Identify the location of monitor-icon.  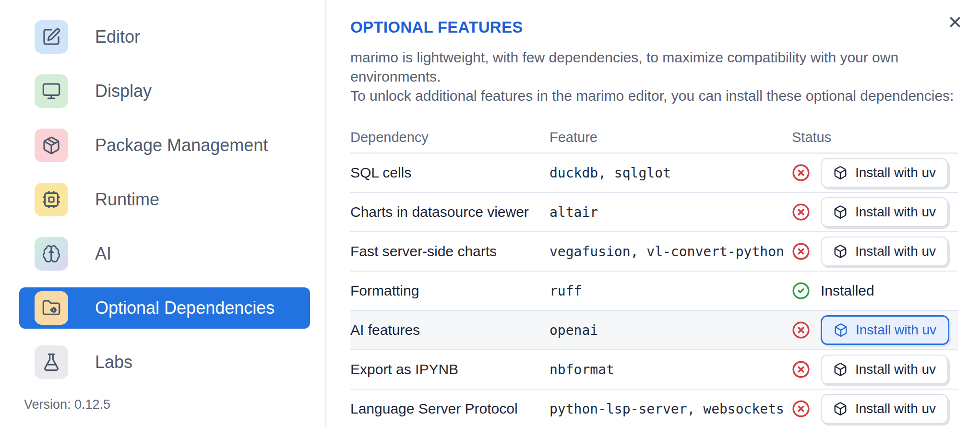
(51, 91).